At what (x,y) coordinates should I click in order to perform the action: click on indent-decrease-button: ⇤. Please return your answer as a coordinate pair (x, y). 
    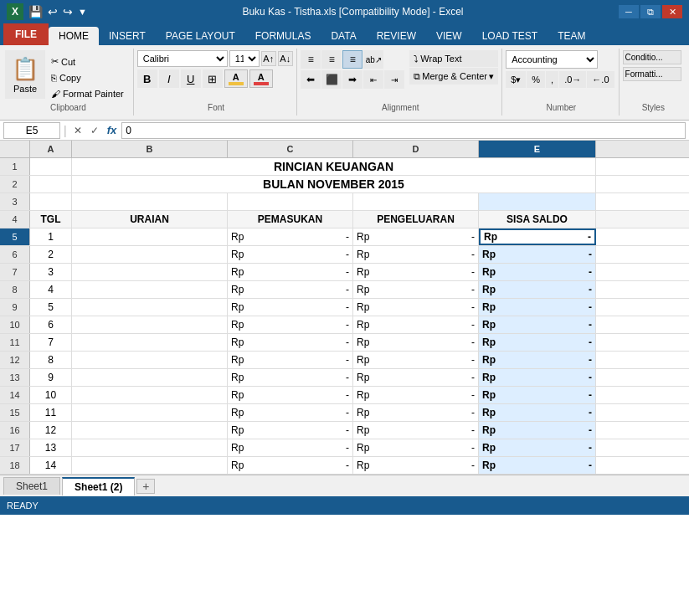
    Looking at the image, I should click on (373, 80).